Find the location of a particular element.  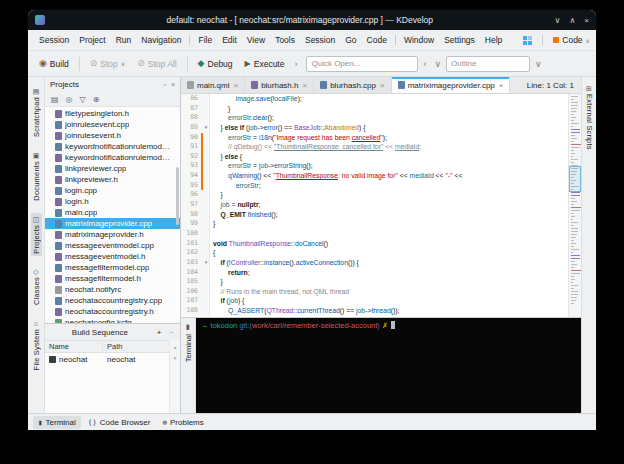

code-line: 107 if (job) { is located at coordinates (374, 301).